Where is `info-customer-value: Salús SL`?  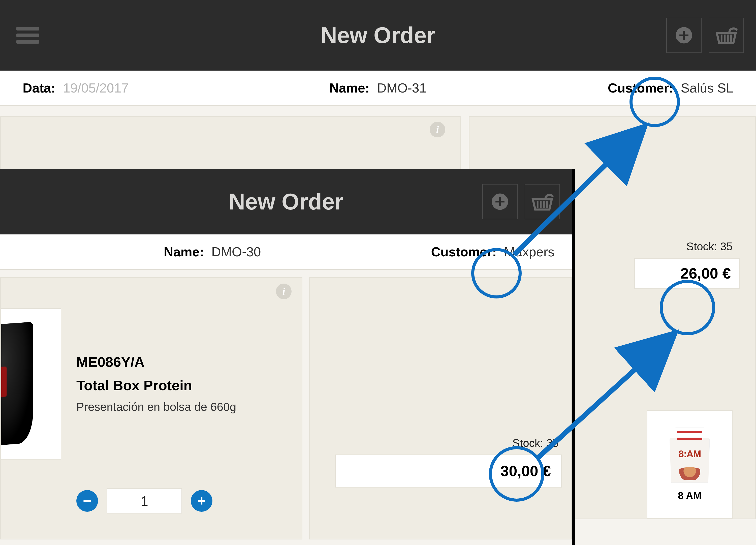 info-customer-value: Salús SL is located at coordinates (707, 88).